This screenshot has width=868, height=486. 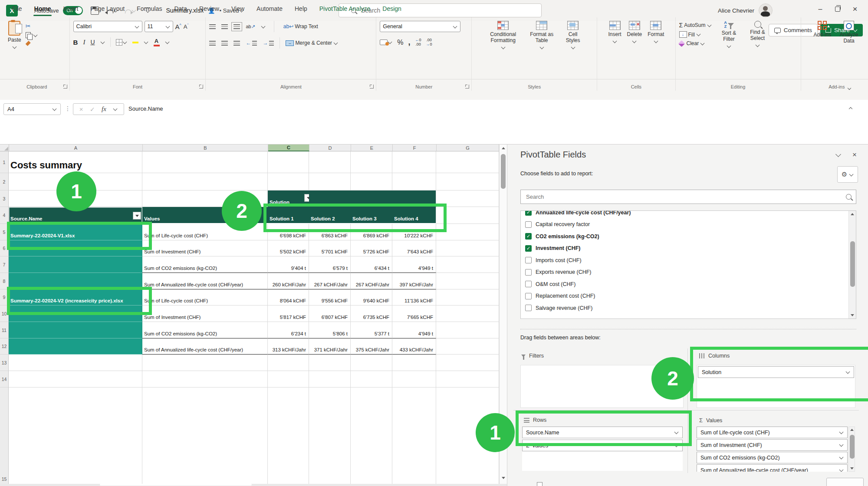 What do you see at coordinates (84, 43) in the screenshot?
I see `italic-button: I` at bounding box center [84, 43].